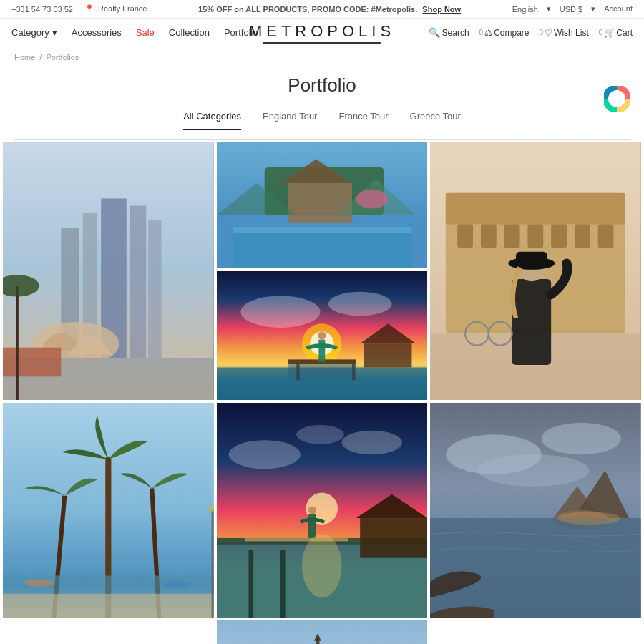 Image resolution: width=644 pixels, height=644 pixels. What do you see at coordinates (531, 33) in the screenshot?
I see `nav-right: 🔍 Search 0 ⚖ Compare 0 ♡ Wish List 0 🛒 C…` at bounding box center [531, 33].